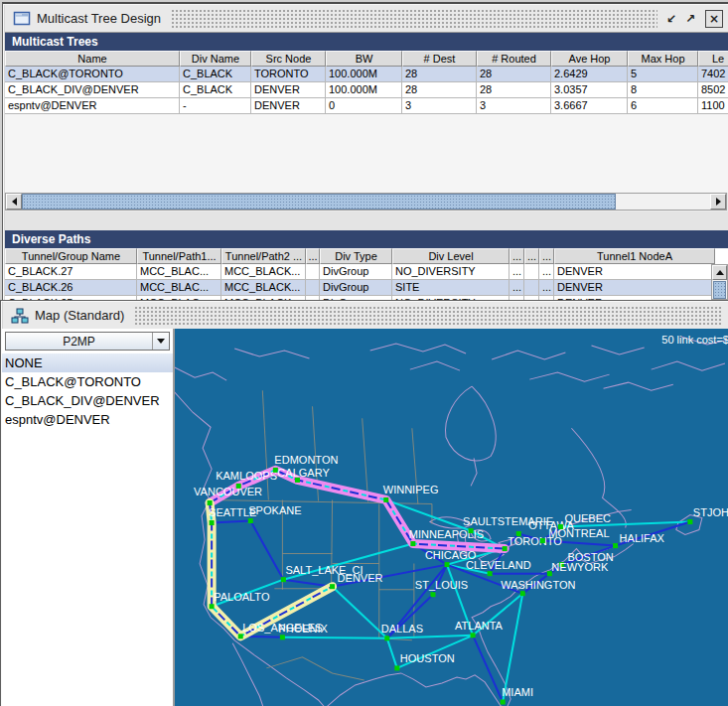 The image size is (728, 706). Describe the element at coordinates (719, 272) in the screenshot. I see `scroll-up-button` at that location.